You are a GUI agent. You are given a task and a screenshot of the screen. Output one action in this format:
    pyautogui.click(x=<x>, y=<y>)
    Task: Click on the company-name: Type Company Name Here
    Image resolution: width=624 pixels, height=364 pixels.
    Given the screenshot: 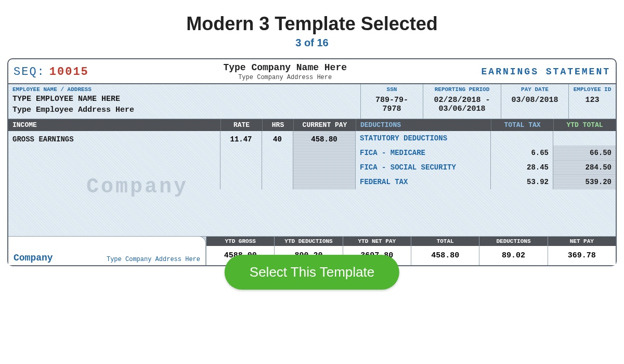 What is the action you would take?
    pyautogui.click(x=285, y=68)
    